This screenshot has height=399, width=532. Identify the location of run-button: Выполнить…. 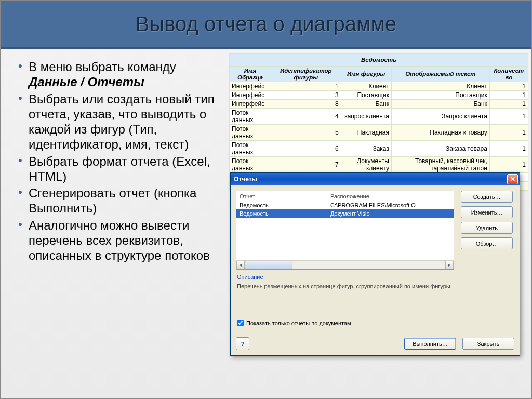
(430, 344).